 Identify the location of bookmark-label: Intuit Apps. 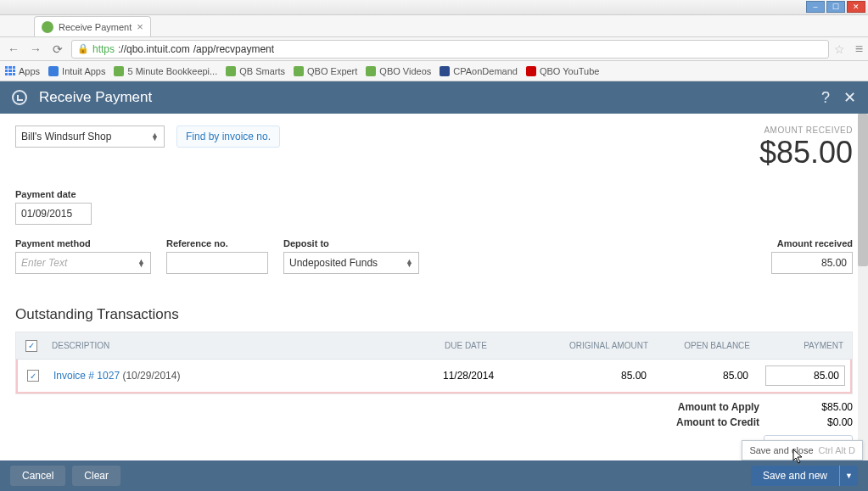
(83, 71).